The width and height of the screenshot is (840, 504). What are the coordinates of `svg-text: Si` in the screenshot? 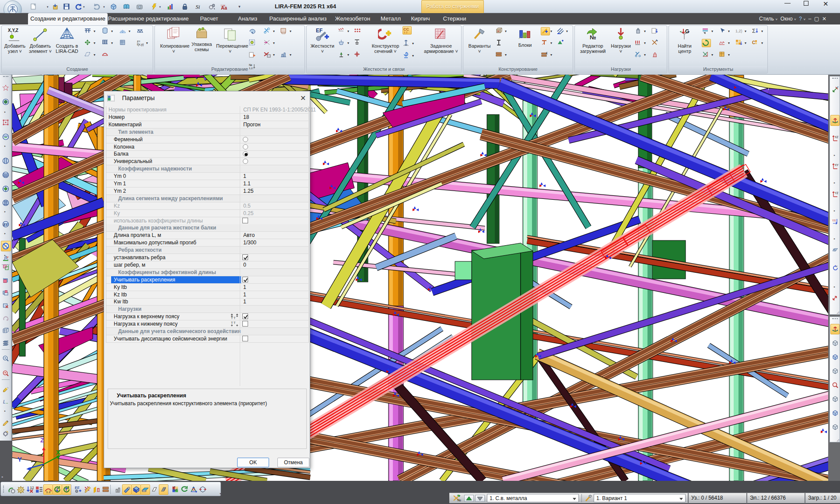 It's located at (198, 7).